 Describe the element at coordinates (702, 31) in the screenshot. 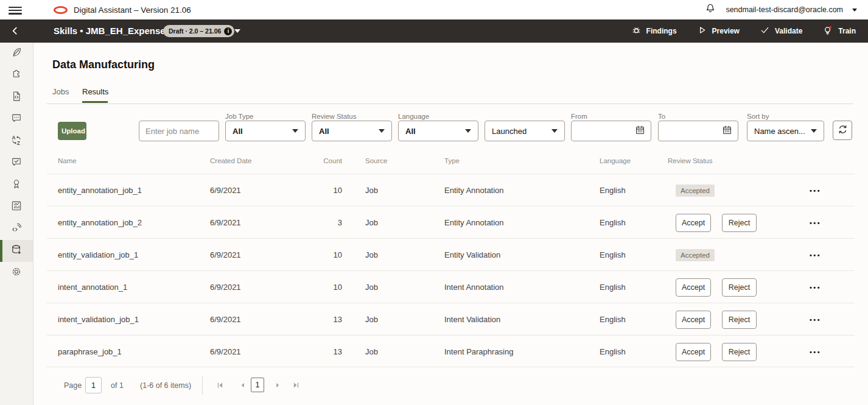

I see `play-icon` at that location.